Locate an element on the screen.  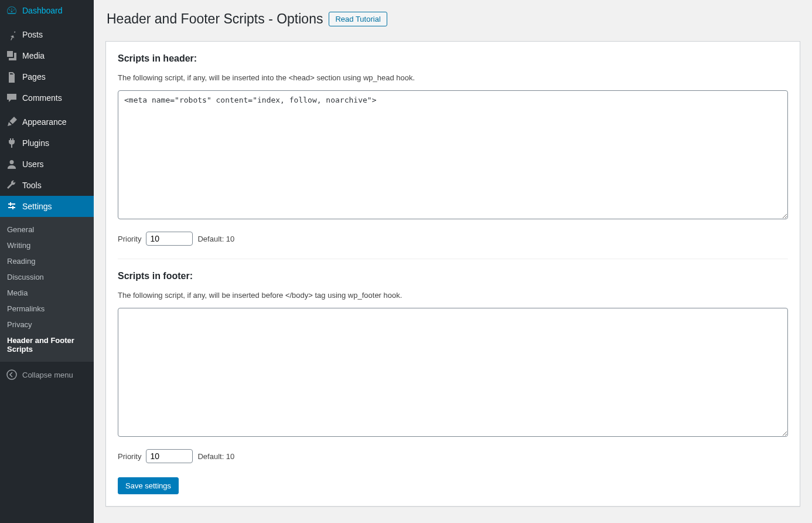
media-icon is located at coordinates (12, 56).